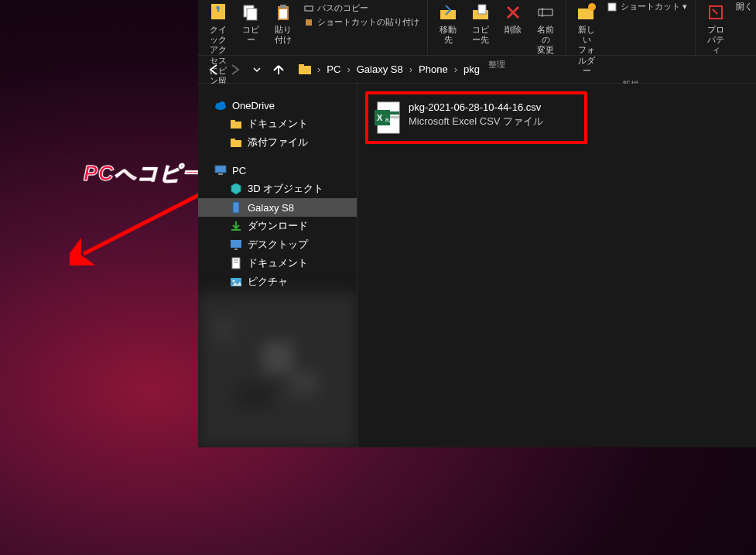  I want to click on cloud-icon, so click(221, 105).